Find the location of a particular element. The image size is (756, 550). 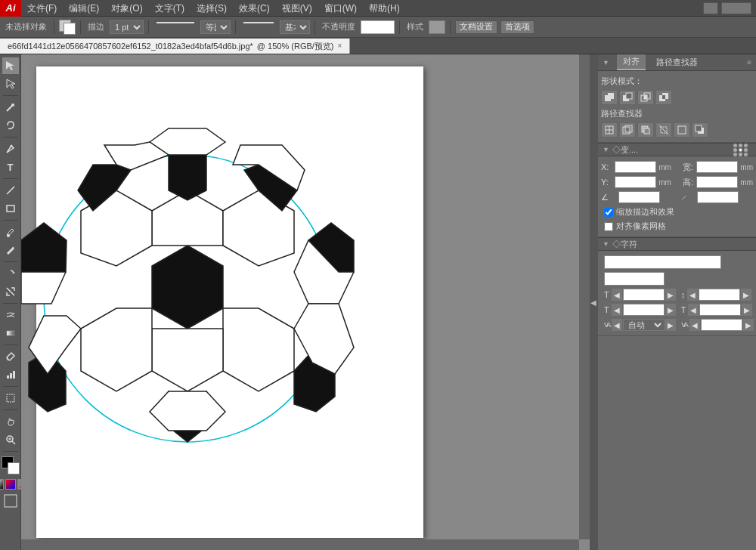

tab-filename: e66fd1441d12e0566470857602ef6152_t0182a3… is located at coordinates (130, 46).